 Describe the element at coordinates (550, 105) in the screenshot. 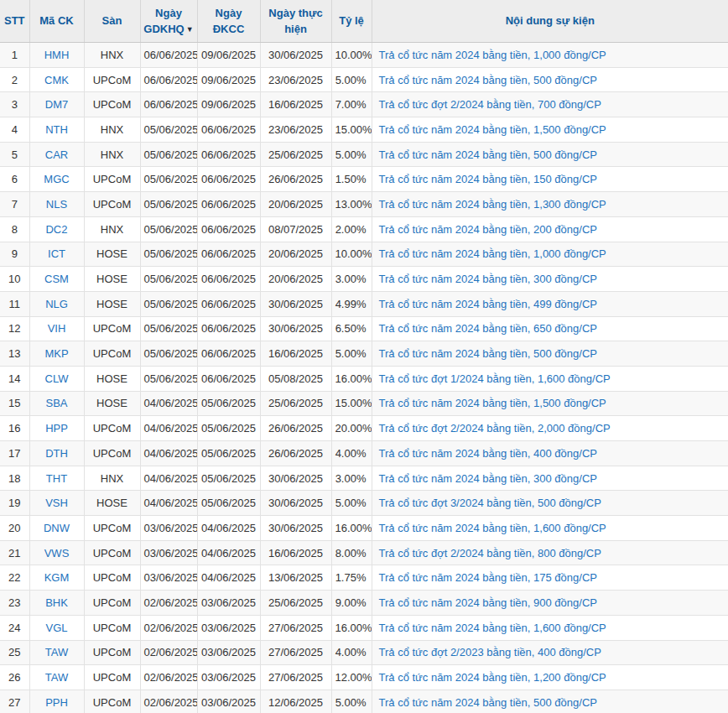

I see `event-link-cell: Trả cổ tức đợt 2/2024 bằng tiền, 700 đồn…` at that location.